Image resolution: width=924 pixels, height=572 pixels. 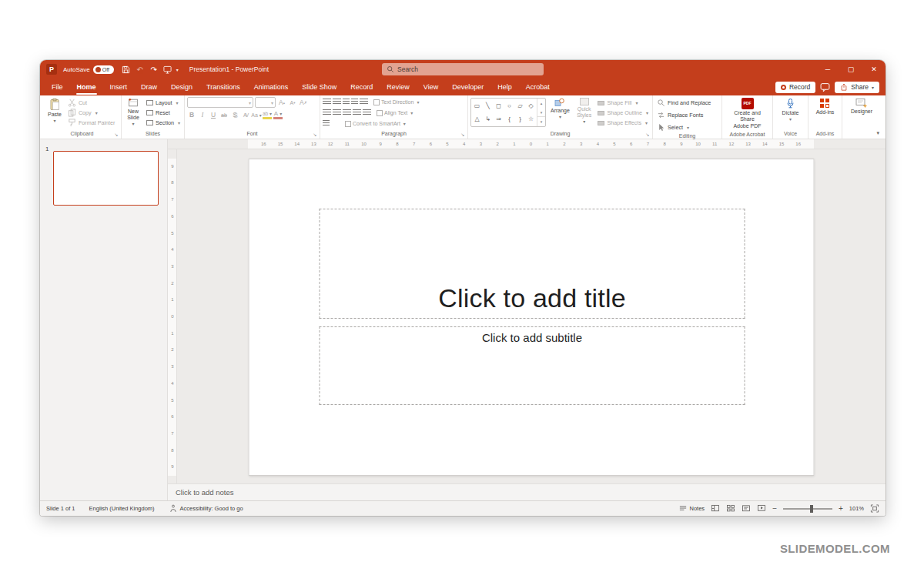 I want to click on decrease-font-size-icon, so click(x=293, y=102).